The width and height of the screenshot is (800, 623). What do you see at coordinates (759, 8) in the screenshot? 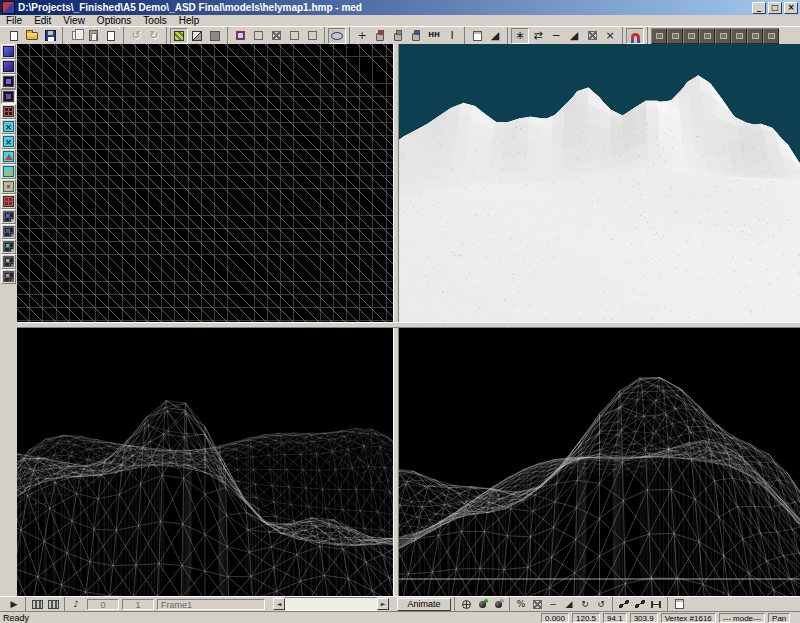
I see `minimize-button: _` at bounding box center [759, 8].